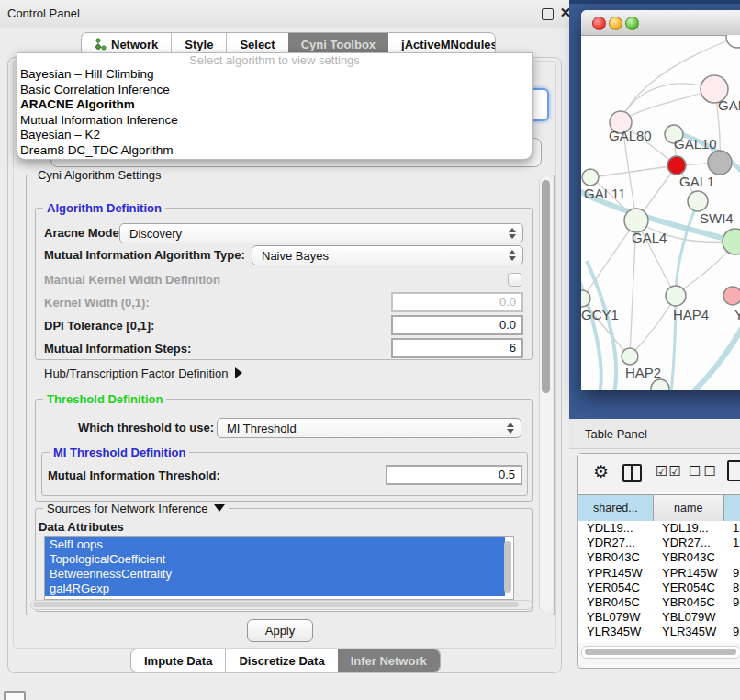 Image resolution: width=740 pixels, height=700 pixels. Describe the element at coordinates (734, 470) in the screenshot. I see `file-icon` at that location.